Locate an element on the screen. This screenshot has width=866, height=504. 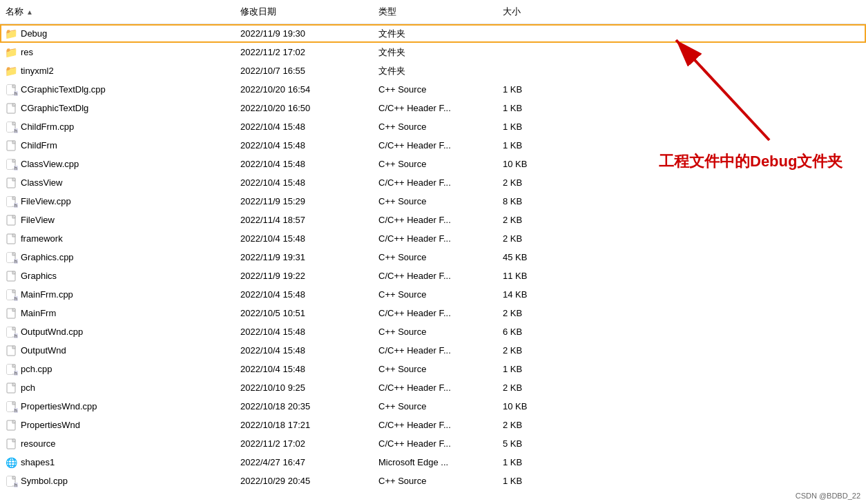
file-size: 1 KB is located at coordinates (539, 463).